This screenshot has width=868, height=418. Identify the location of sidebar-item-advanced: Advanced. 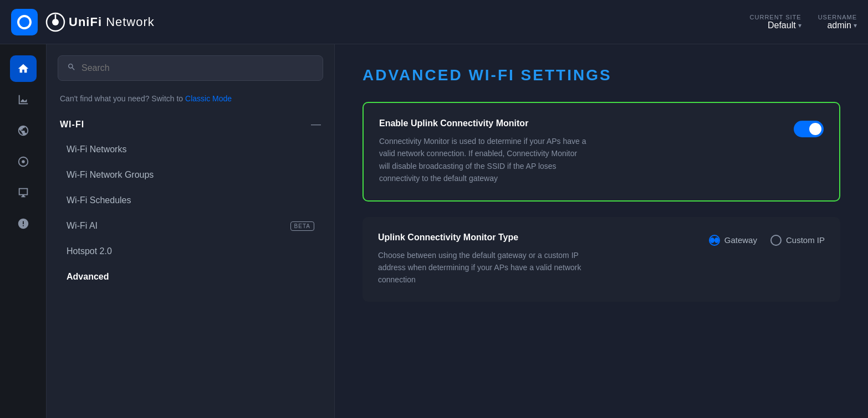
(191, 277).